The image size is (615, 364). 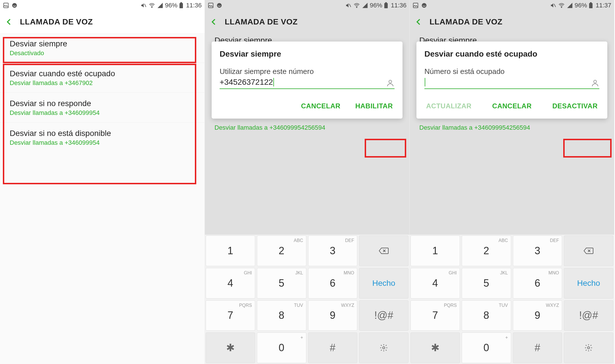 I want to click on item-forward-always: Desviar siempre Desactivado, so click(x=102, y=48).